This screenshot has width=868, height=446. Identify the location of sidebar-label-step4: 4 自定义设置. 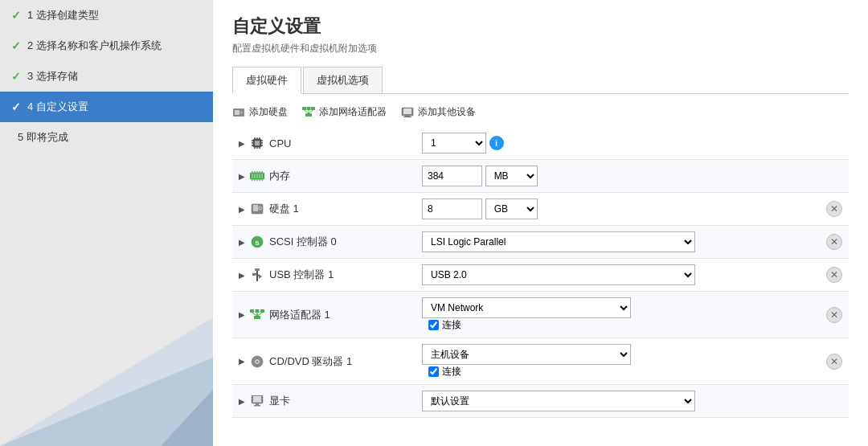
(58, 107).